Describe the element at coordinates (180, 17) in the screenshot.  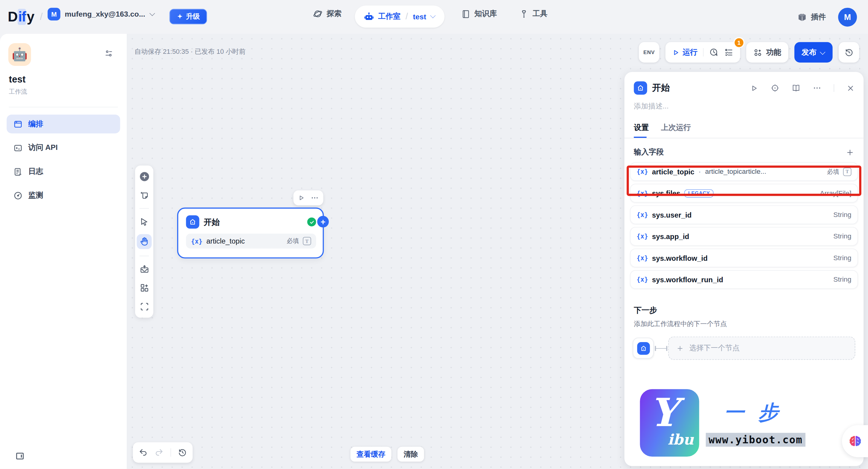
I see `sparkle-icon` at that location.